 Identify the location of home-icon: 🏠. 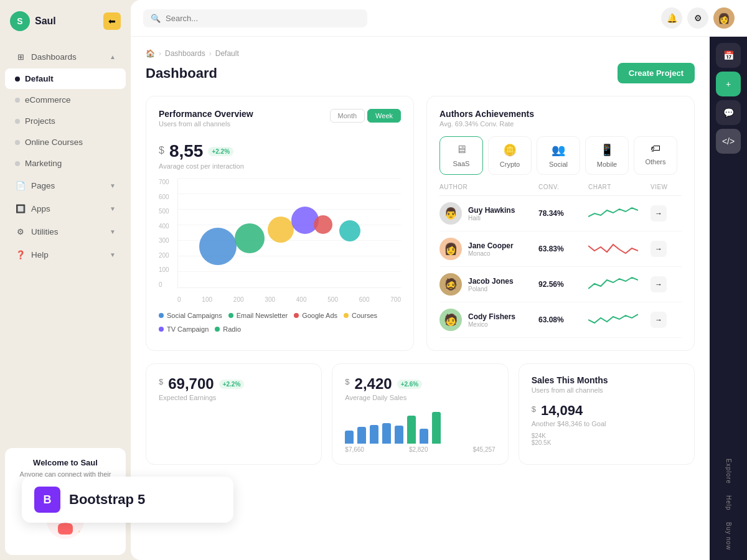
(151, 54).